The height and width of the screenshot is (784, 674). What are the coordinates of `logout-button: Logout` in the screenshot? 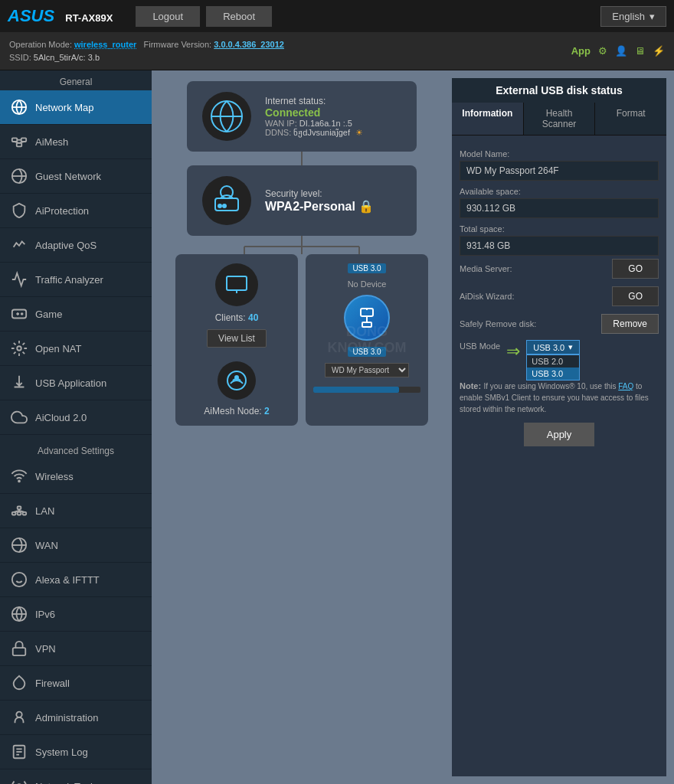 It's located at (168, 17).